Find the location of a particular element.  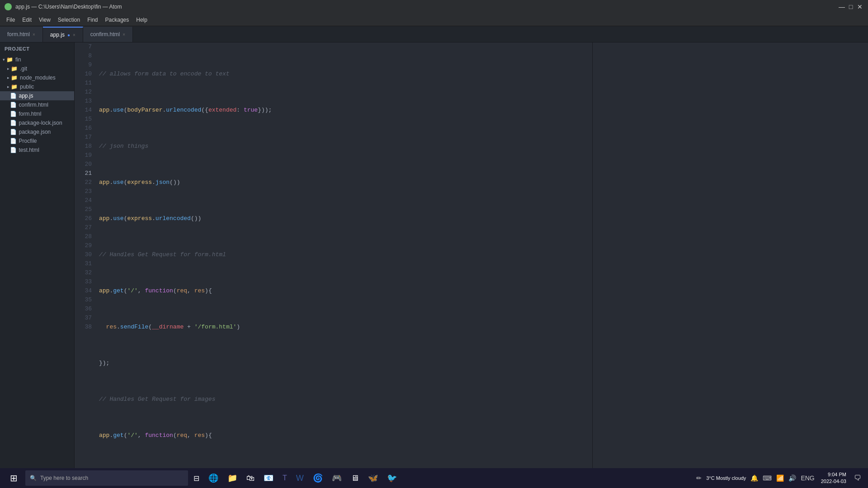

taskbar-app-4: 🐦 is located at coordinates (392, 478).